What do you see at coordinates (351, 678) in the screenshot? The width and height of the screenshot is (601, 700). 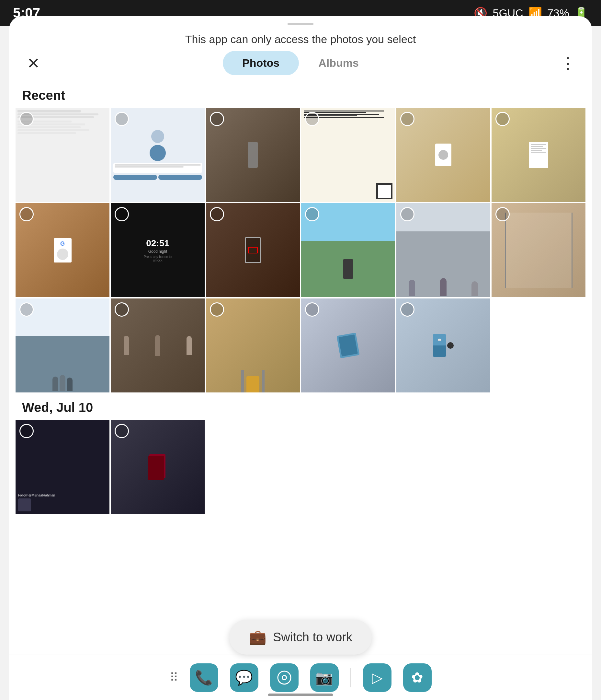 I see `nav-divider` at bounding box center [351, 678].